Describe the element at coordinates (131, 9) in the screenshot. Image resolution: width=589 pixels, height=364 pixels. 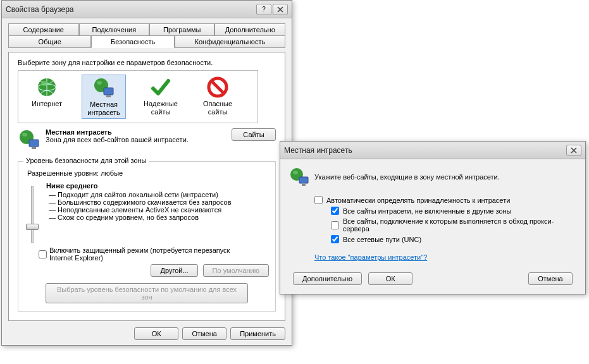
I see `window-title: Свойства браузера` at that location.